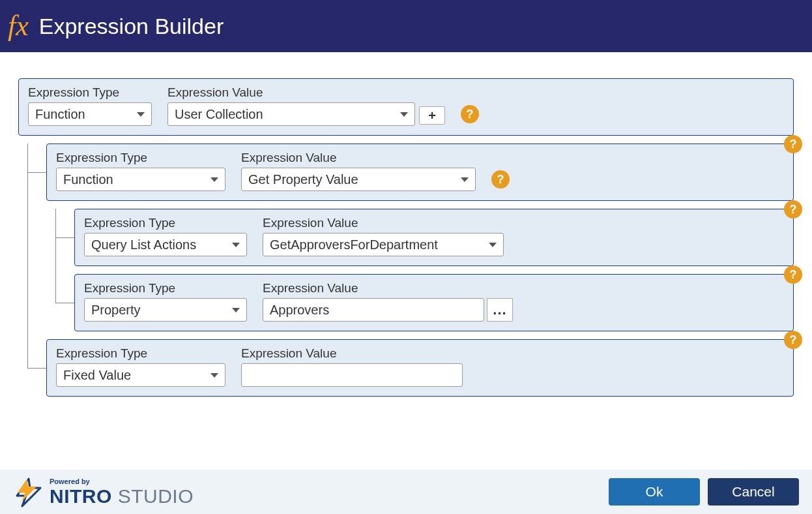 This screenshot has height=514, width=812. I want to click on select-expr-type-gc1: Query List Actions, so click(166, 245).